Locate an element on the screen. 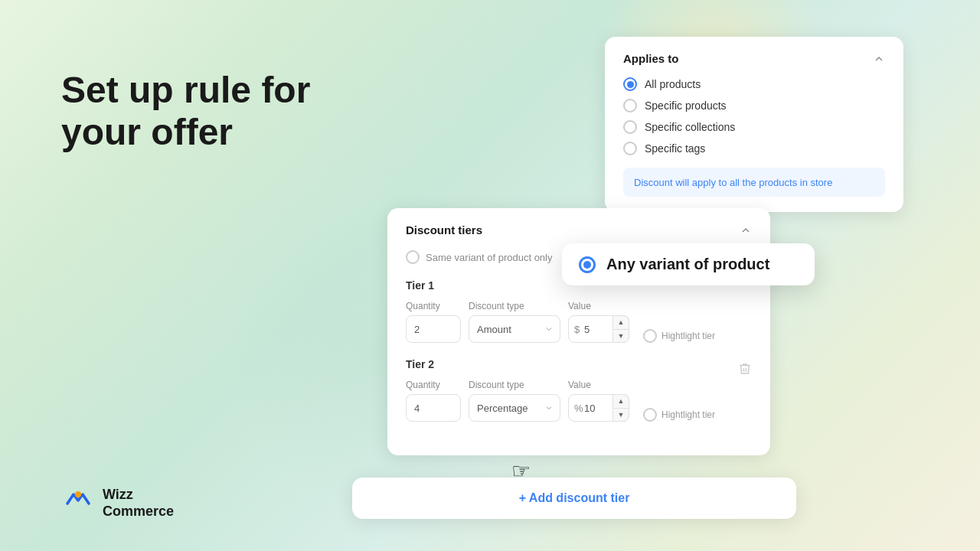  tier-1-value-stepper: ▲ ▼ is located at coordinates (621, 329).